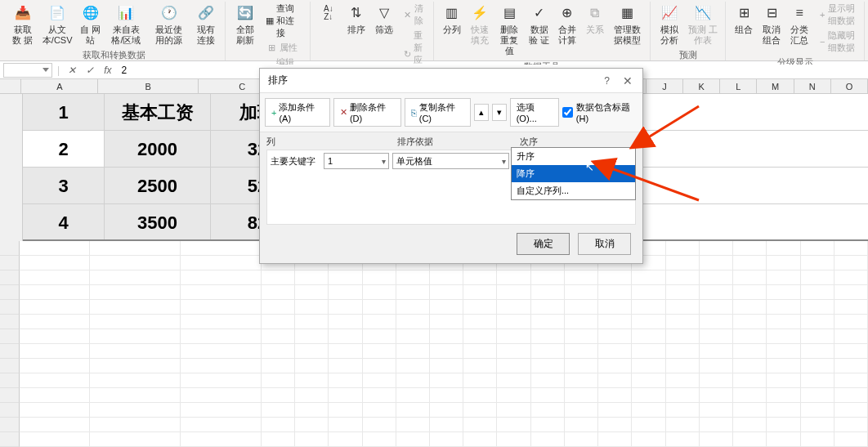 The image size is (868, 447). I want to click on order-option-custom: 自定义序列..., so click(574, 191).